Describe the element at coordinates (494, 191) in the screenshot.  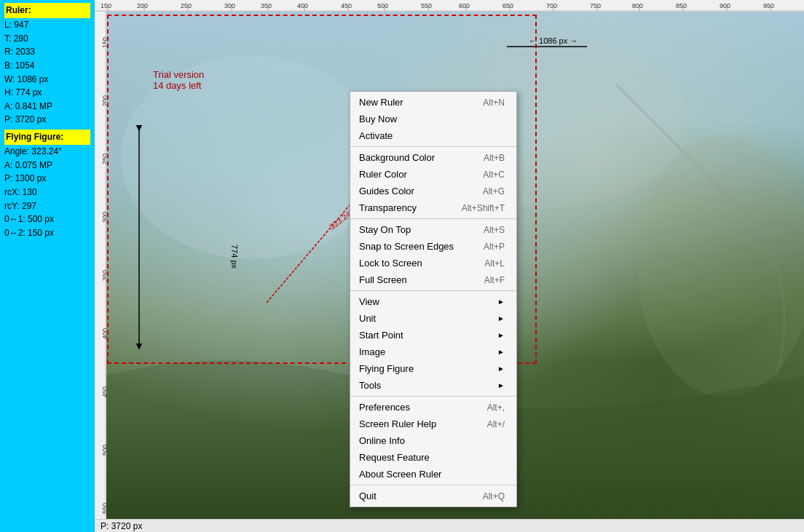
I see `menu-shortcut-guides-color: Alt+G` at that location.